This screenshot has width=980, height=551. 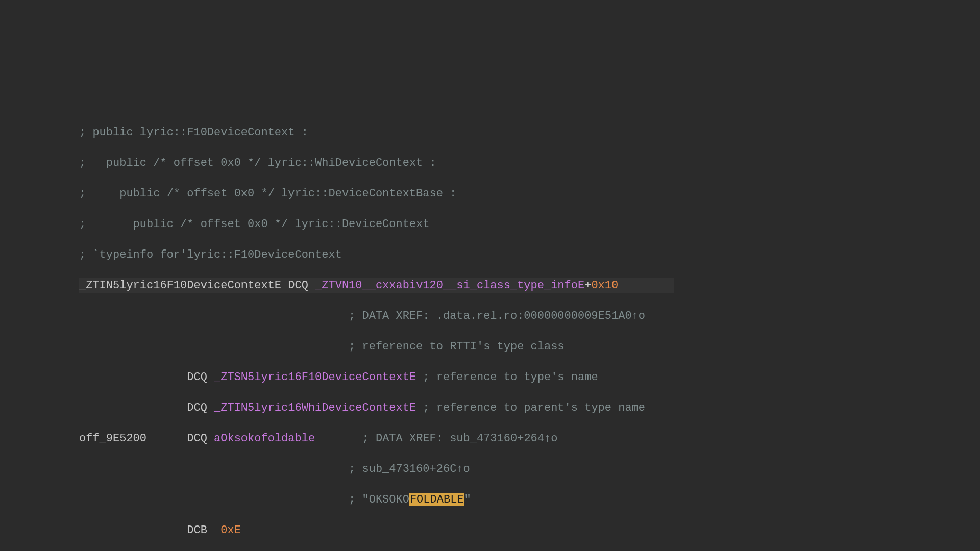 What do you see at coordinates (362, 133) in the screenshot?
I see `code-line: ; public lyric::F10DeviceContext :` at bounding box center [362, 133].